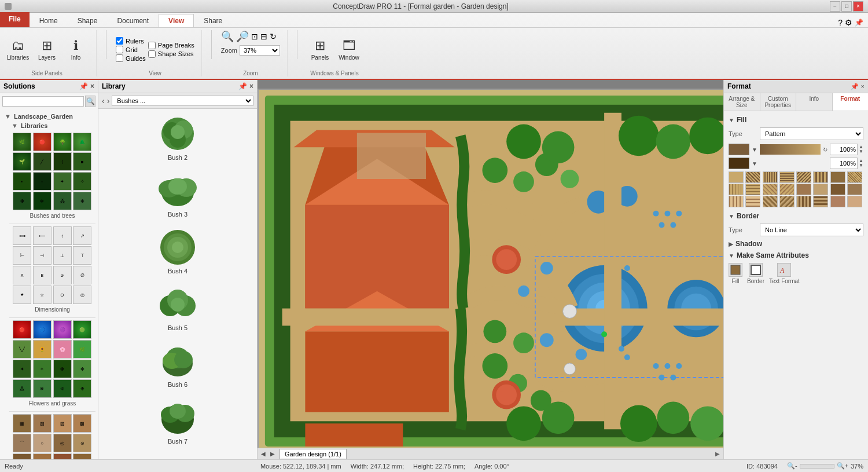 This screenshot has width=868, height=472. I want to click on border-section-header: ▼ Border, so click(796, 216).